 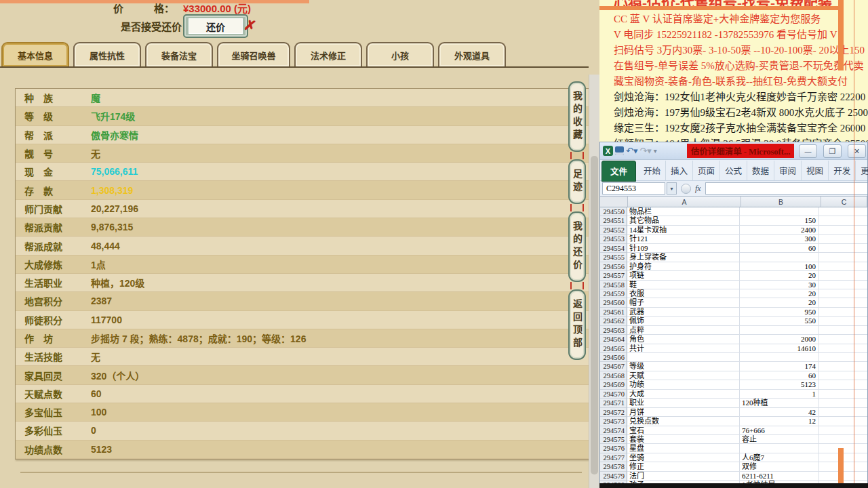 What do you see at coordinates (614, 275) in the screenshot?
I see `row-header: 294557` at bounding box center [614, 275].